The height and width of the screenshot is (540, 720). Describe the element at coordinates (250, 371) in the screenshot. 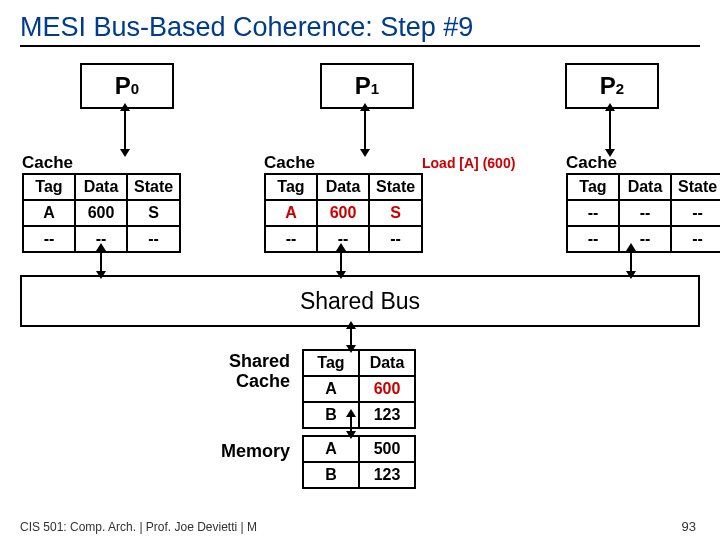

I see `shared-cache-label: SharedCache` at that location.